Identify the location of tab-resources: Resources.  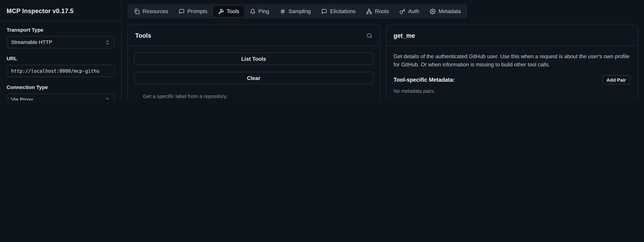
(151, 11).